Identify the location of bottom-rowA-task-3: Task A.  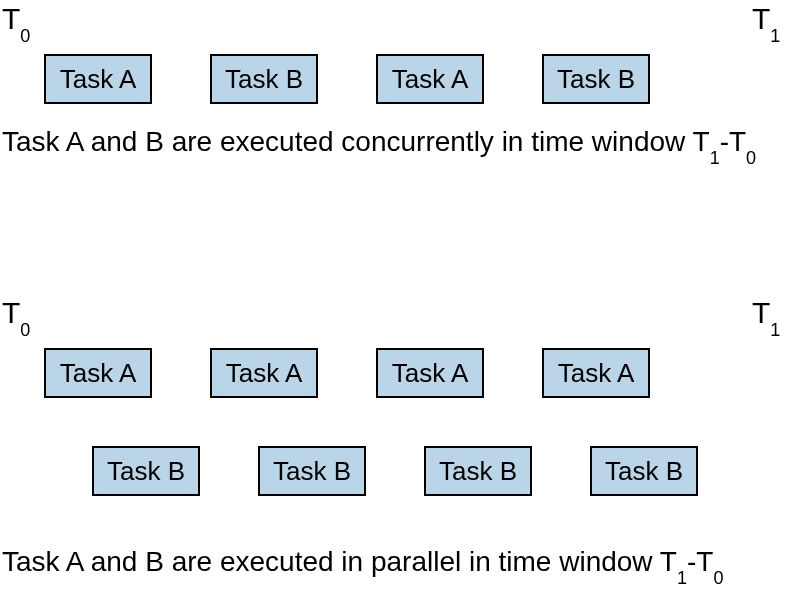
(596, 373).